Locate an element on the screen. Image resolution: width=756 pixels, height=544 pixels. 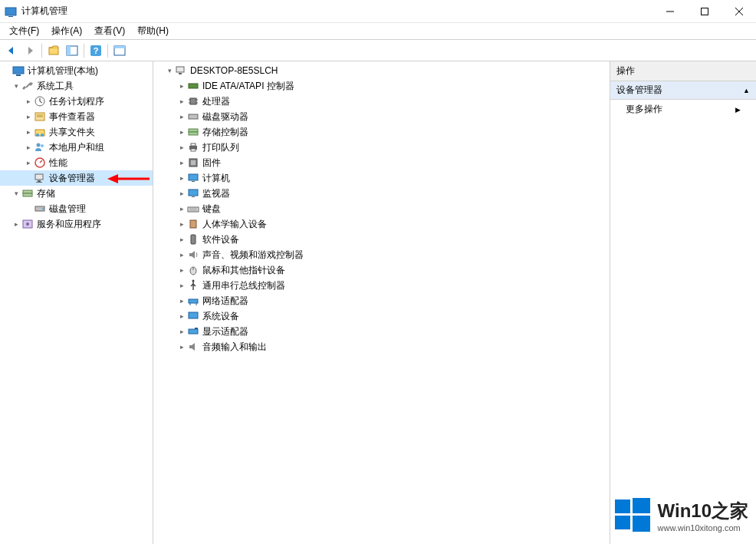
tree-local-users: ▸ 本地用户和组 is located at coordinates (77, 147).